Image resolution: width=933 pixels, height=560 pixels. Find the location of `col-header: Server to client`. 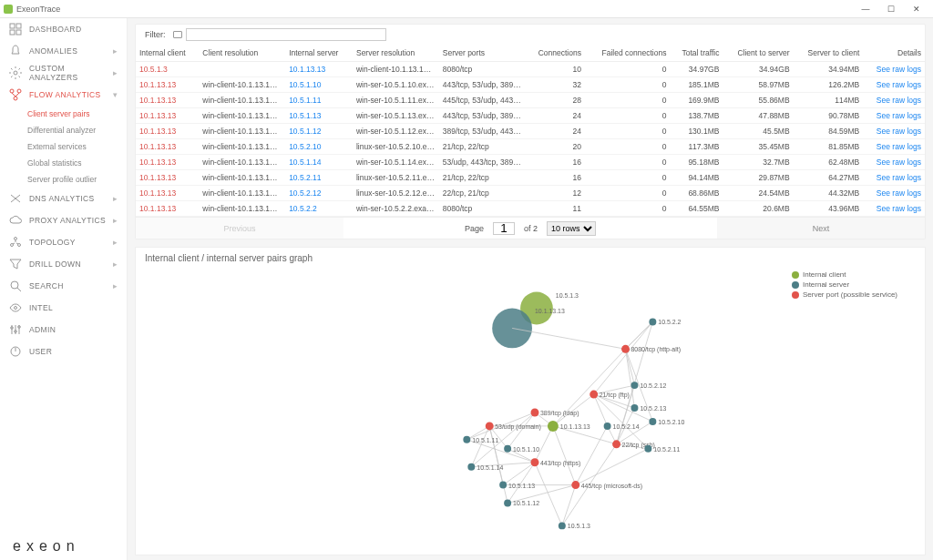

col-header: Server to client is located at coordinates (829, 53).